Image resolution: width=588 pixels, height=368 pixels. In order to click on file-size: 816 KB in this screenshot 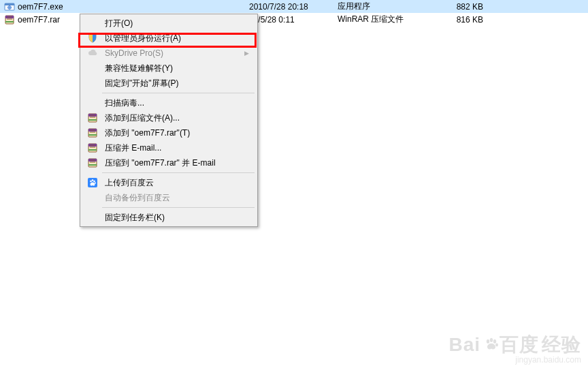, I will do `click(463, 20)`.